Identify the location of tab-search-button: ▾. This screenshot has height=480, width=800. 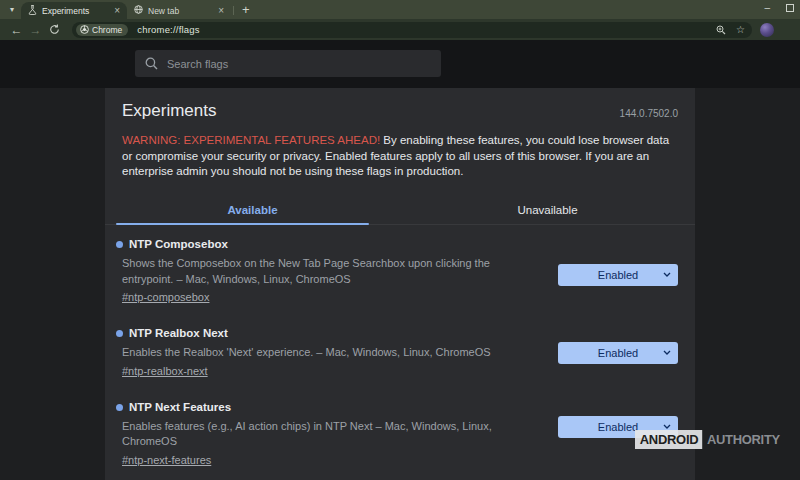
(12, 10).